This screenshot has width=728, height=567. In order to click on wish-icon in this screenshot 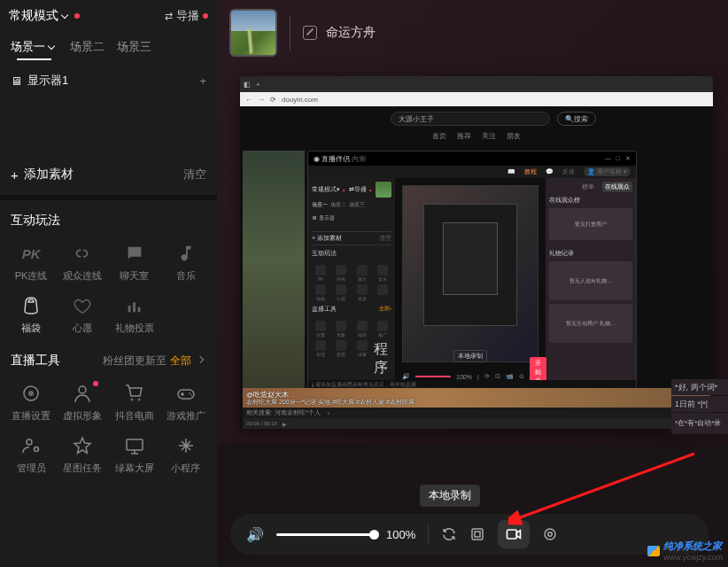, I will do `click(82, 306)`.